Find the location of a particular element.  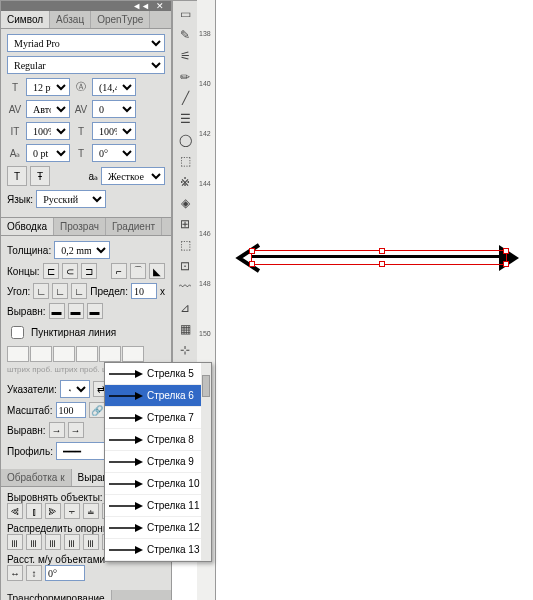

space-v: ↕ is located at coordinates (34, 573).